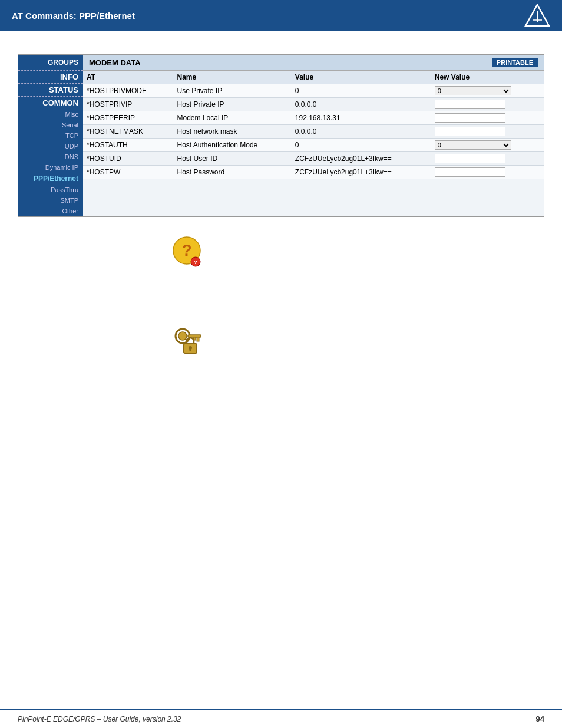  What do you see at coordinates (51, 62) in the screenshot?
I see `groups-label: GROUPS` at bounding box center [51, 62].